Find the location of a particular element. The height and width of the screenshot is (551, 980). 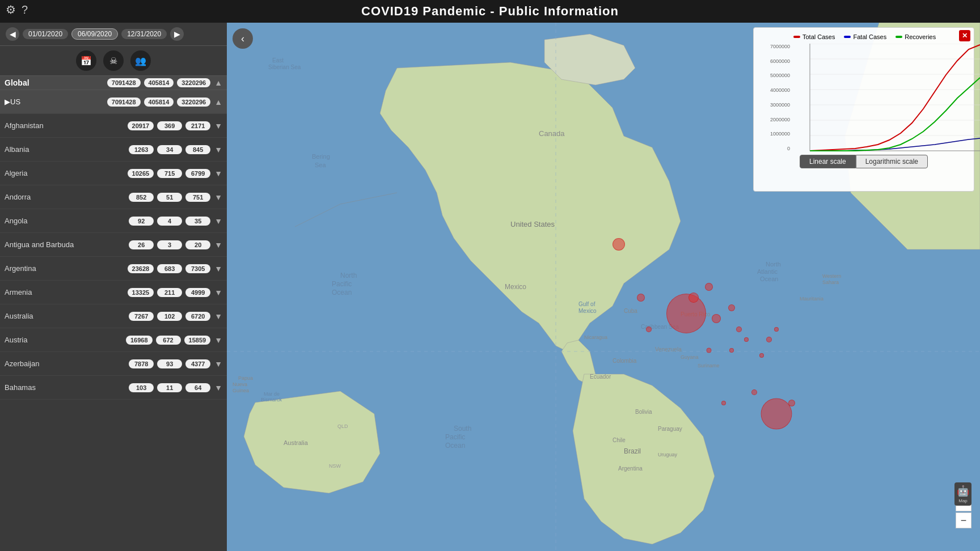

selected-country-row: ▶US 7091428 405814 3220296 ▲ is located at coordinates (113, 102).